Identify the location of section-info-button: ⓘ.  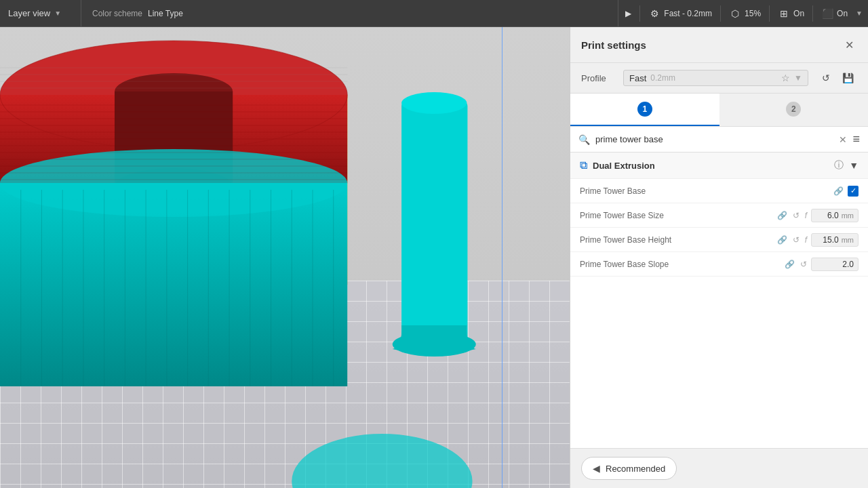
(839, 165).